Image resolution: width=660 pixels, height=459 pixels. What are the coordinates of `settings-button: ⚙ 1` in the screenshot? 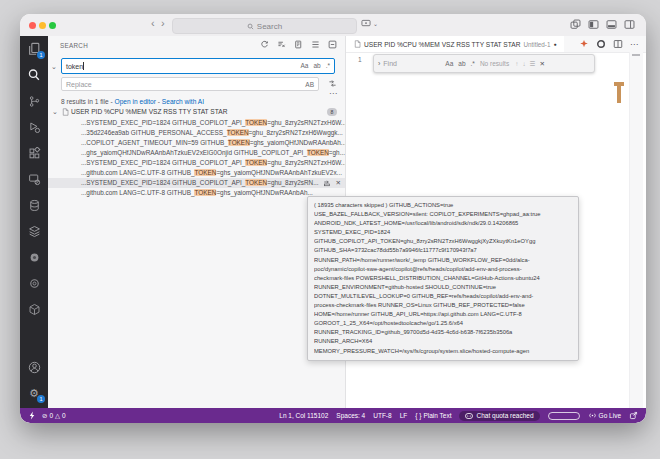 It's located at (34, 393).